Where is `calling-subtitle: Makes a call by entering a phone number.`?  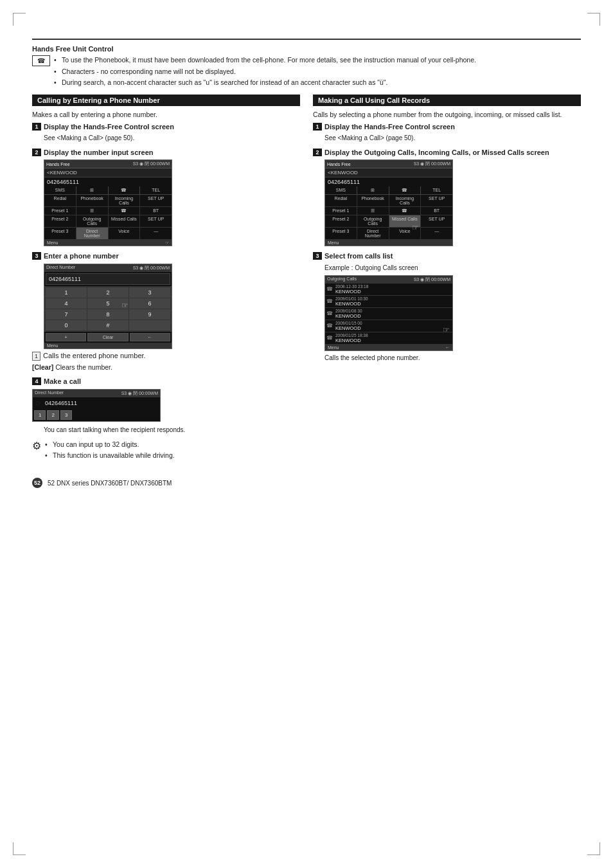 calling-subtitle: Makes a call by entering a phone number. is located at coordinates (166, 114).